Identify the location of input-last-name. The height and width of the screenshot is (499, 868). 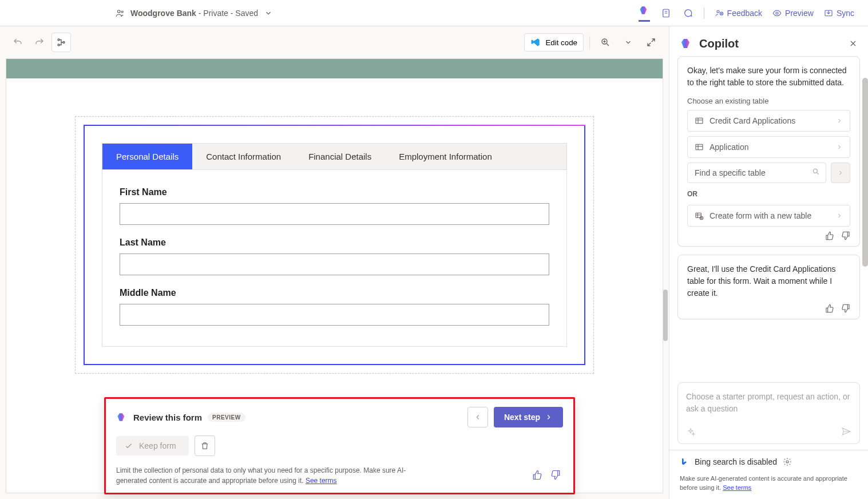
(334, 264).